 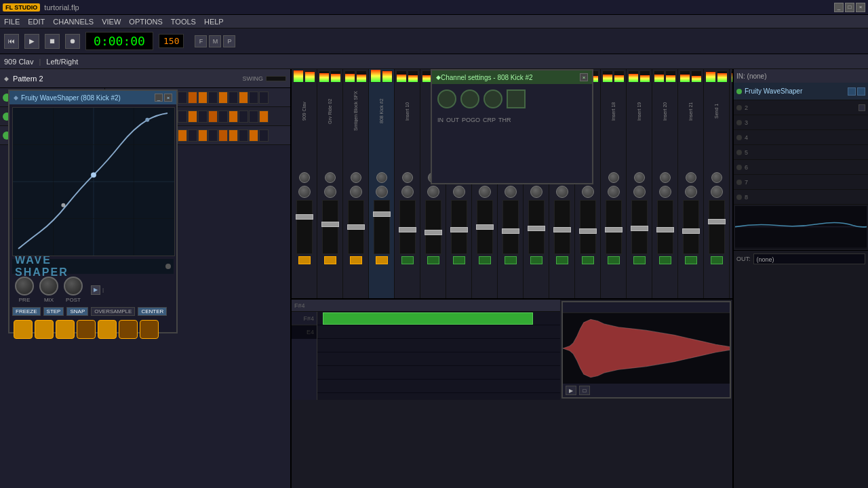 I want to click on fx-button: F, so click(x=201, y=41).